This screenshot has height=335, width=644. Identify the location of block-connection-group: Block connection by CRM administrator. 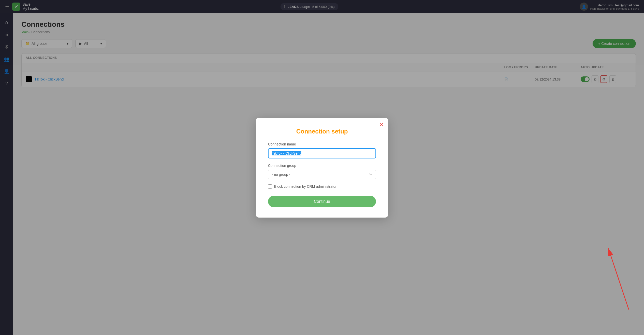
(322, 186).